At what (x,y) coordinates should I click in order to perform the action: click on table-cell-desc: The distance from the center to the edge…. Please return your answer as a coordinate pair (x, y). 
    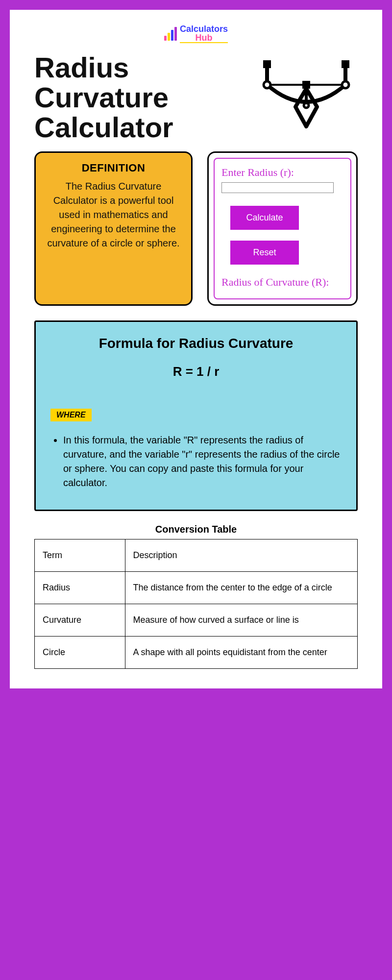
    Looking at the image, I should click on (241, 588).